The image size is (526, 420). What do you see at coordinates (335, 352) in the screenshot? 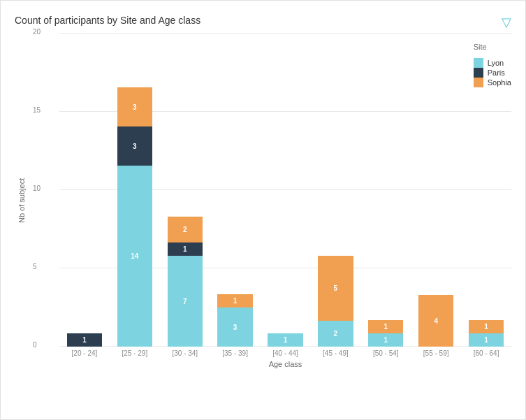
I see `x-label-5: [45 - 49]` at bounding box center [335, 352].